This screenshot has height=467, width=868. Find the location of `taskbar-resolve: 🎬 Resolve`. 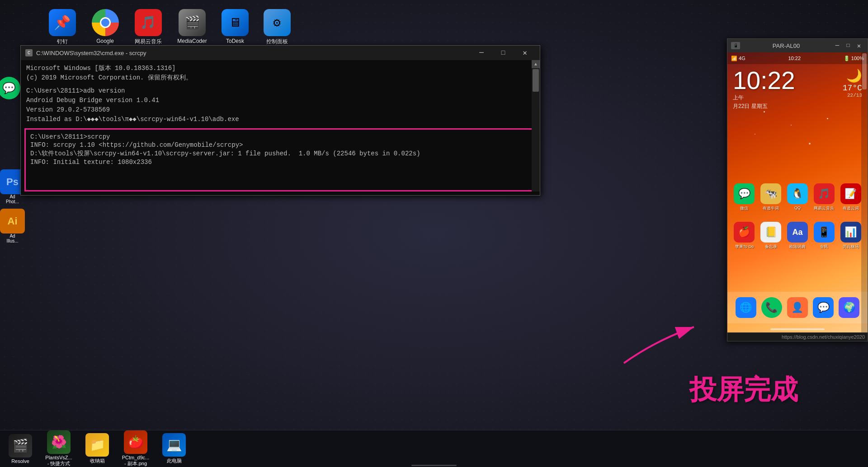

taskbar-resolve: 🎬 Resolve is located at coordinates (20, 449).